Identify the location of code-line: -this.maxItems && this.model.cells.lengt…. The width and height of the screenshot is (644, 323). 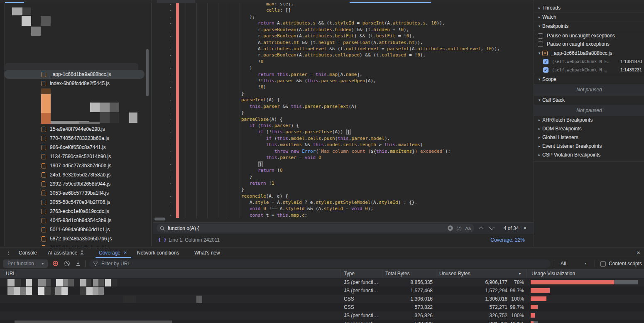
(343, 145).